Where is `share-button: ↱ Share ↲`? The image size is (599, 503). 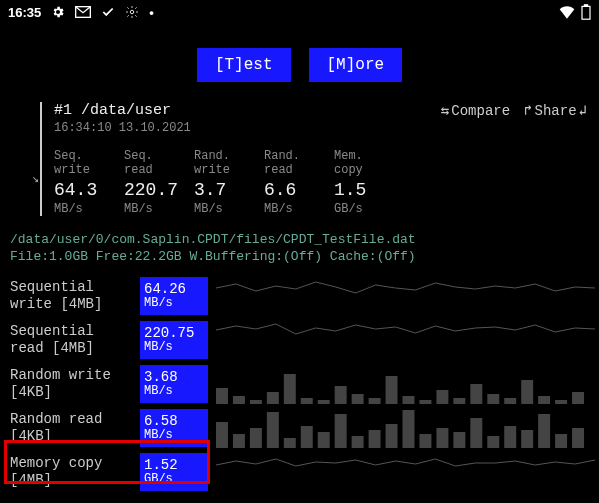
share-button: ↱ Share ↲ is located at coordinates (556, 110).